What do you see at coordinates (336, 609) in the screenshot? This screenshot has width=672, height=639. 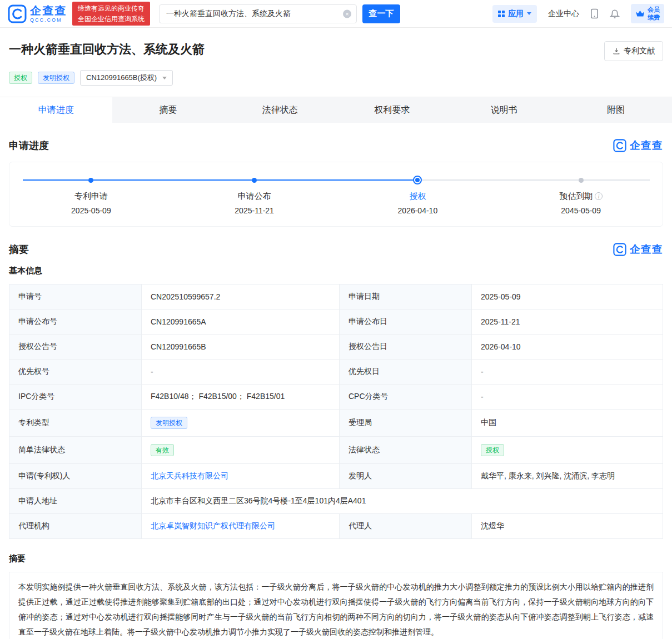 I see `abstract-text: 本发明实施例提供一种火箭垂直回收方法、系统及火箭，该方法包括：一子级火箭分离后，…` at bounding box center [336, 609].